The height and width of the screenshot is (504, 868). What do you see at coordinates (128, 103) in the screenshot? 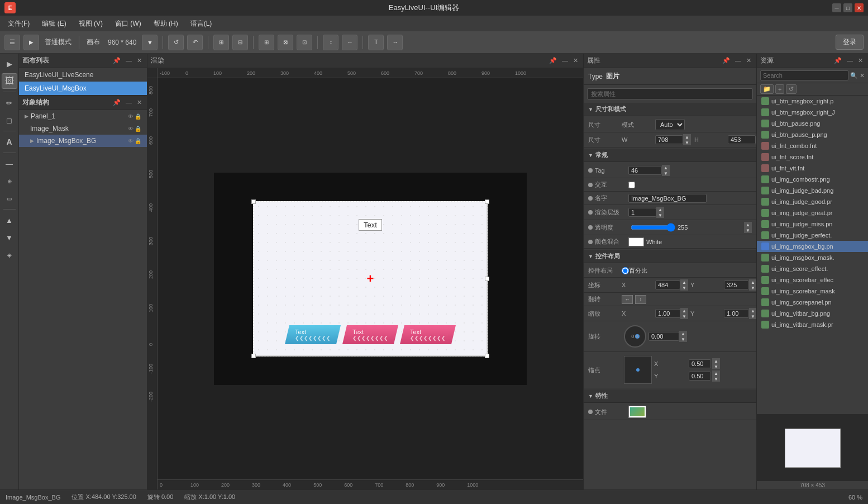
I see `obj-panel-minimize: —` at bounding box center [128, 103].